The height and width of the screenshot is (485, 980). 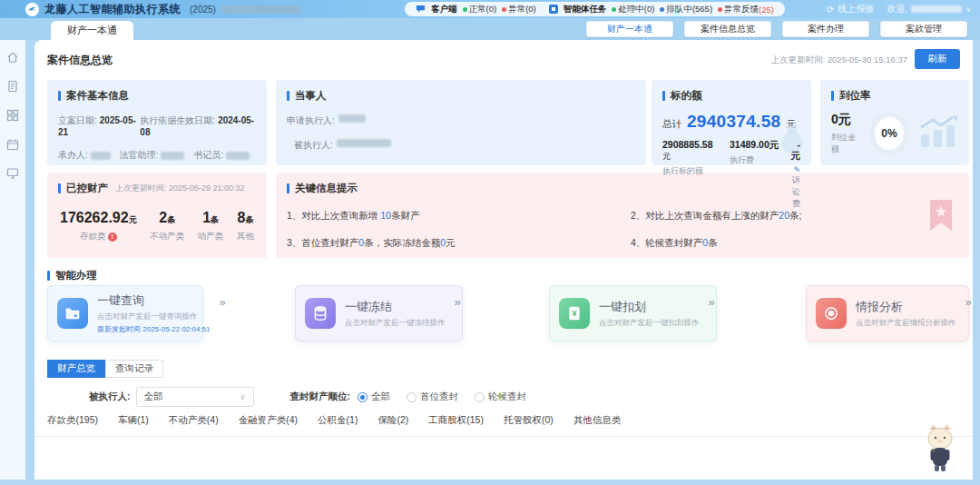 I want to click on controlled-update-time: 上次更新时间: 2025-05-29 21:00:32, so click(x=180, y=189).